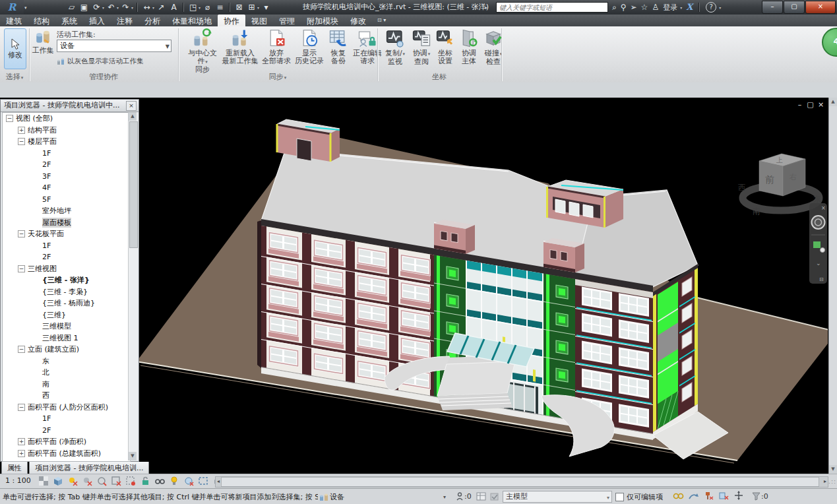 The height and width of the screenshot is (504, 837). I want to click on design-option-arrow-icon: ▾, so click(608, 498).